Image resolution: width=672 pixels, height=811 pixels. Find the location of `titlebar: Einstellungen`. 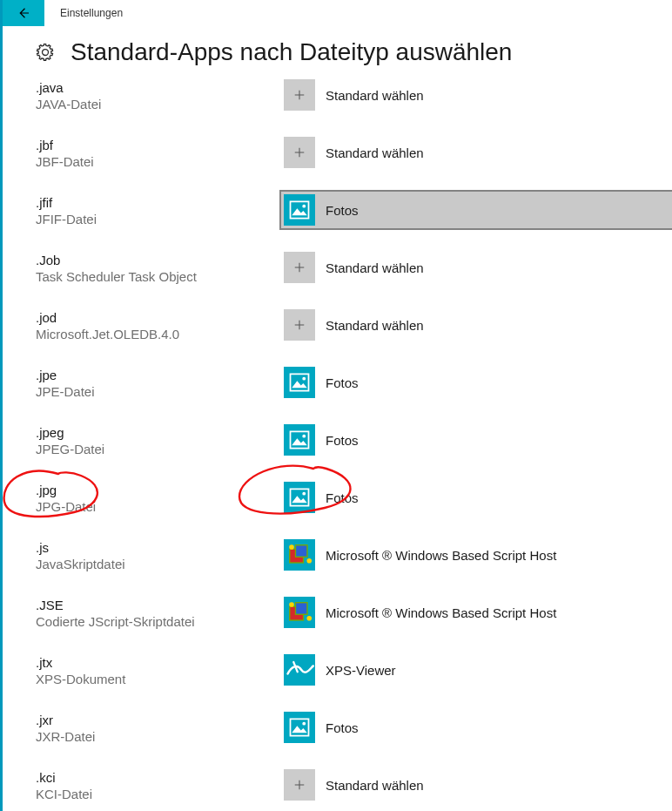

titlebar: Einstellungen is located at coordinates (338, 13).